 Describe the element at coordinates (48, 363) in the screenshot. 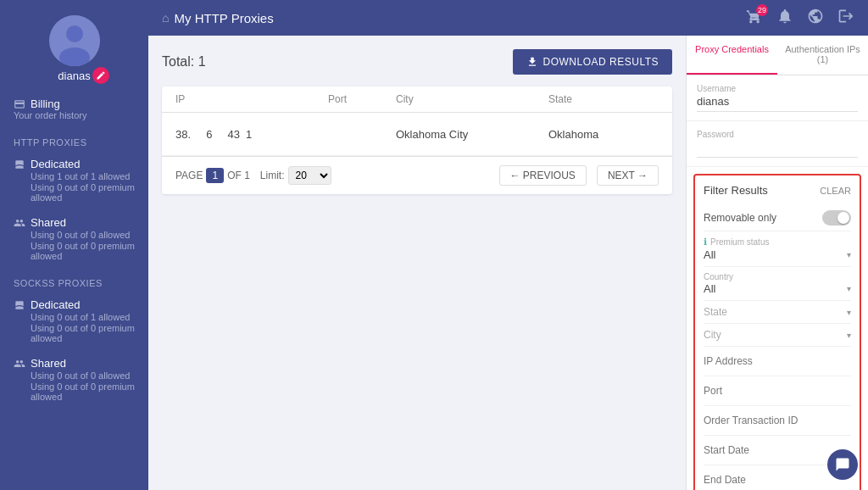

I see `socks-shared-label: Shared` at that location.